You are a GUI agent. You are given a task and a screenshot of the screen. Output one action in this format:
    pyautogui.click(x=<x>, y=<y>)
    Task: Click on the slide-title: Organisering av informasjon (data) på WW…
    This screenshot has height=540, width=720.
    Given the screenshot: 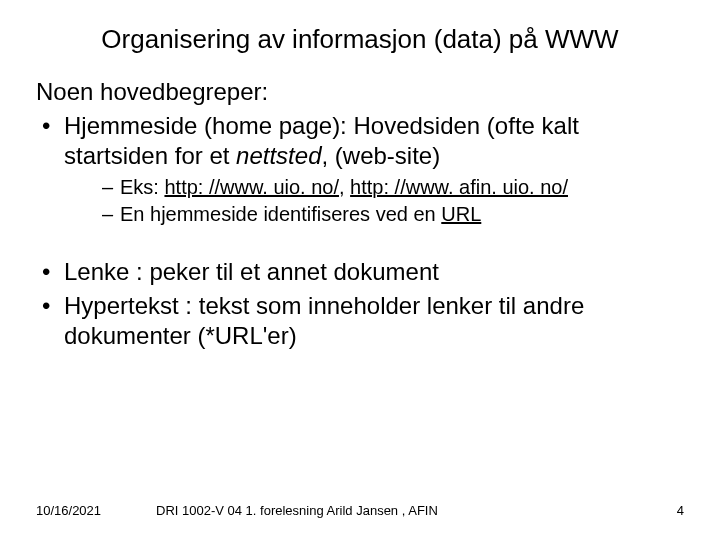 What is the action you would take?
    pyautogui.click(x=360, y=40)
    